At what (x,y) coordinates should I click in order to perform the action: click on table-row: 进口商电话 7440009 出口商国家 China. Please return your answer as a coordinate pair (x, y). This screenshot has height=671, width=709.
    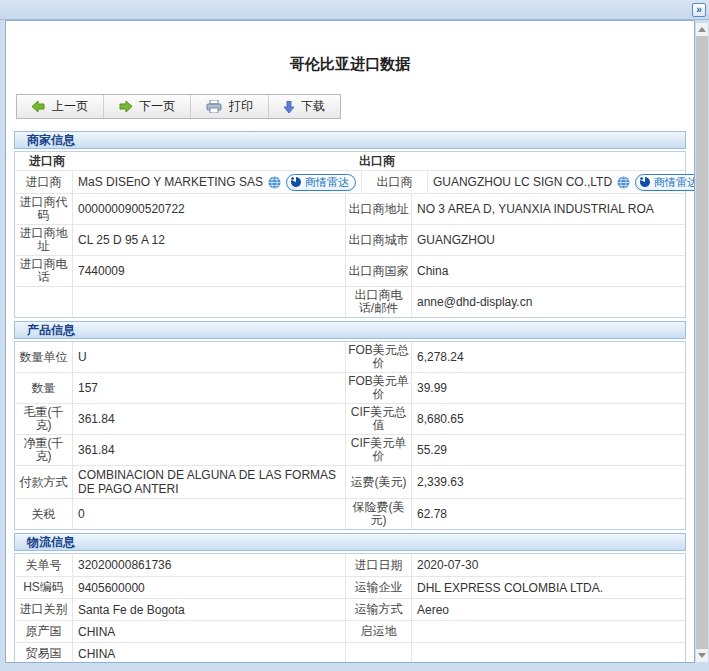
    Looking at the image, I should click on (350, 270).